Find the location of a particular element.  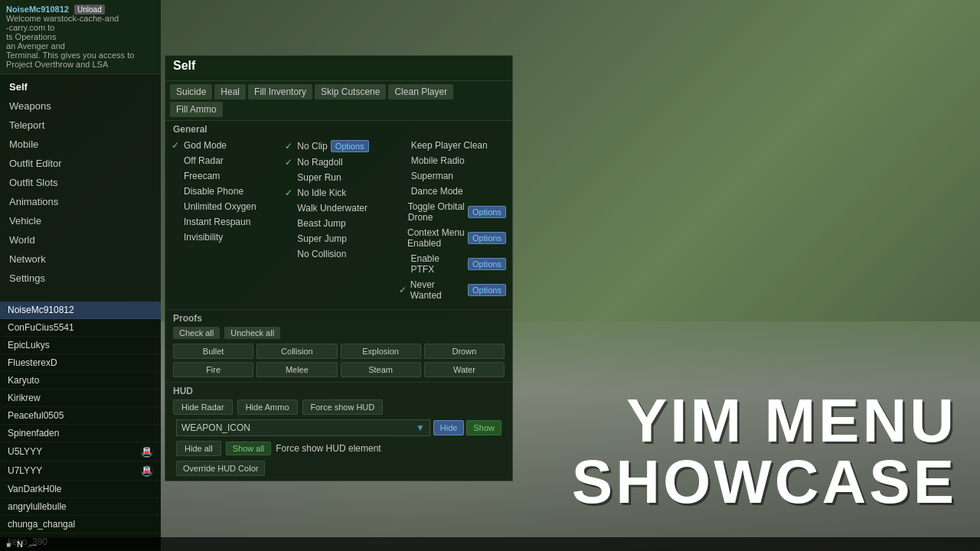

player-item: NoiseMc910812 is located at coordinates (80, 311).